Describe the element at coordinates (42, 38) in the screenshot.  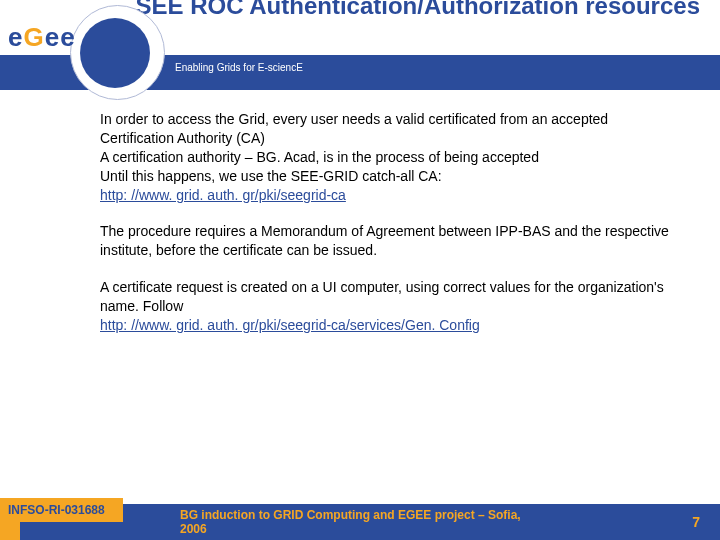
I see `egee-logo: eGee` at that location.